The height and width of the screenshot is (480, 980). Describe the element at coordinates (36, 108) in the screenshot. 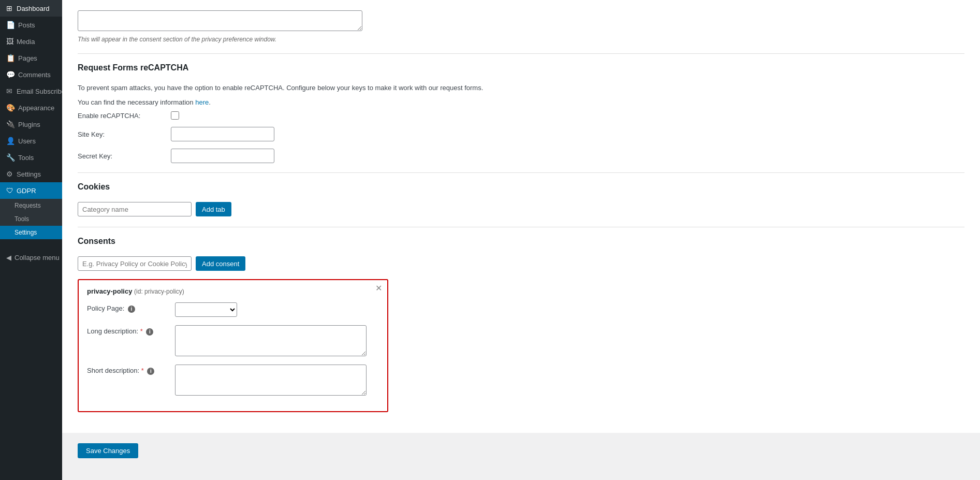

I see `sidebar-item-label: Appearance` at that location.